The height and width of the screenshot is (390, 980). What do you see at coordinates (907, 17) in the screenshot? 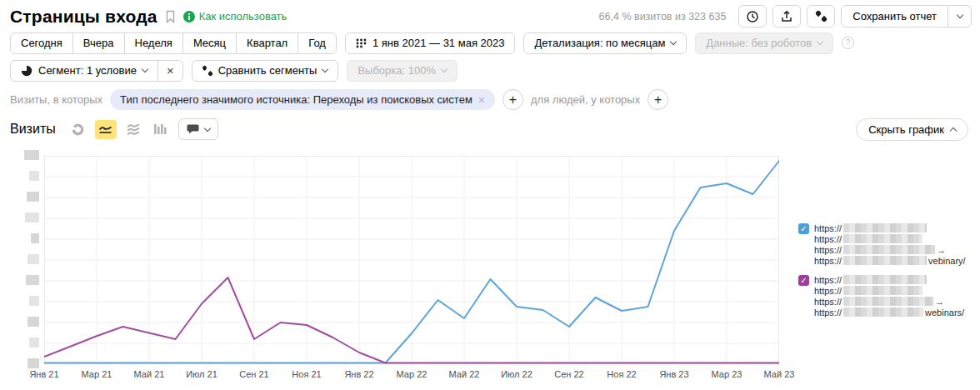
I see `save-report-button: Сохранить отчет` at bounding box center [907, 17].